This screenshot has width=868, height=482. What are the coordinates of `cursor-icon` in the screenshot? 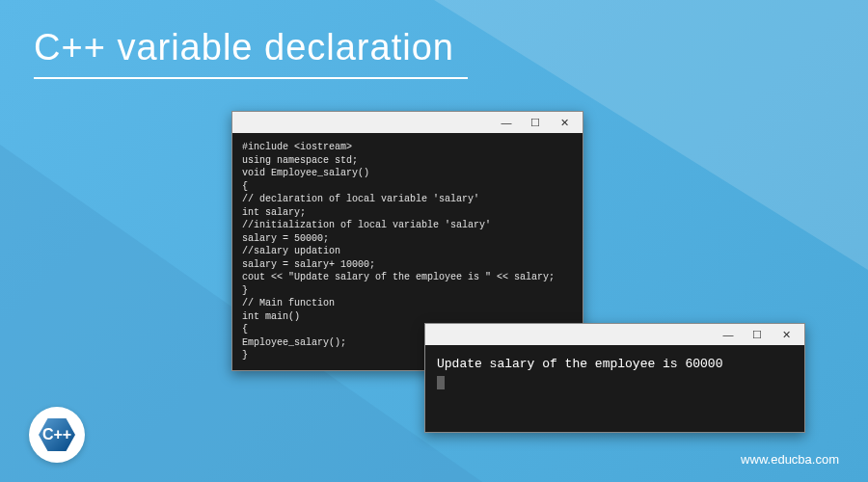 It's located at (441, 383).